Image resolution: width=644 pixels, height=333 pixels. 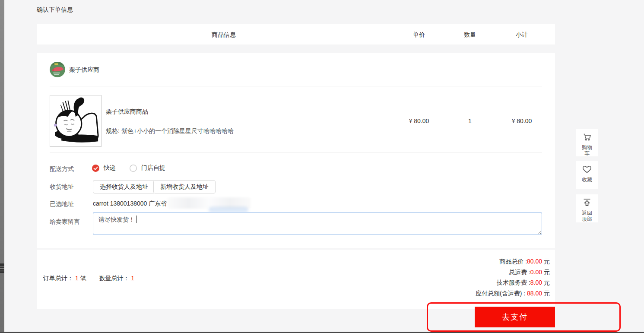 I want to click on quantity-total-value: 1, so click(x=133, y=278).